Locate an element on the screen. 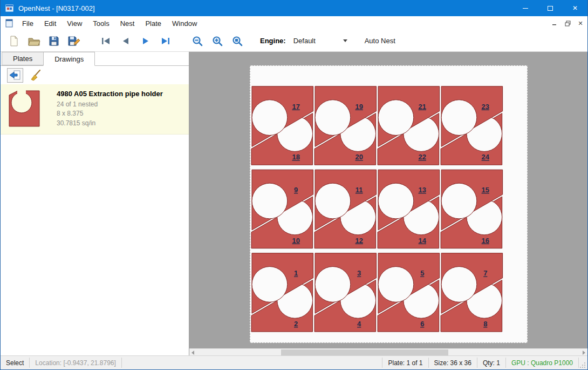  scroll-left-icon is located at coordinates (193, 353).